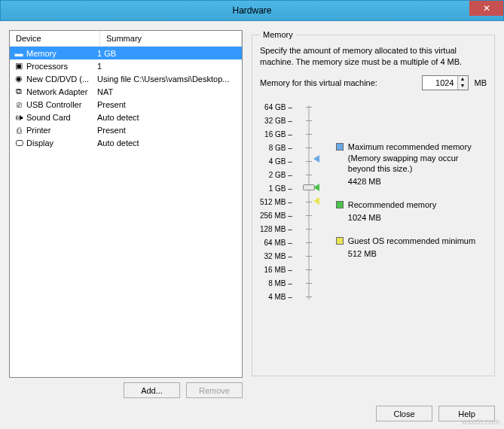 This screenshot has width=504, height=429. Describe the element at coordinates (171, 38) in the screenshot. I see `col-summary: Summary` at that location.